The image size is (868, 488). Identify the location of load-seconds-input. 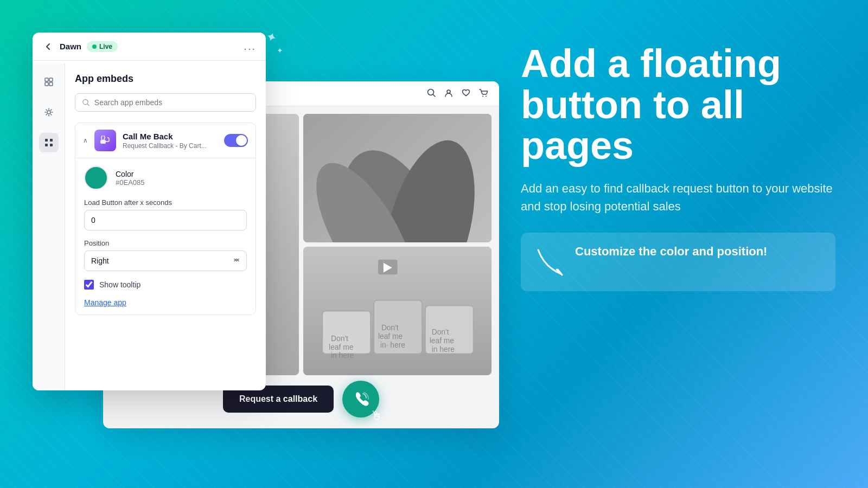
(165, 220).